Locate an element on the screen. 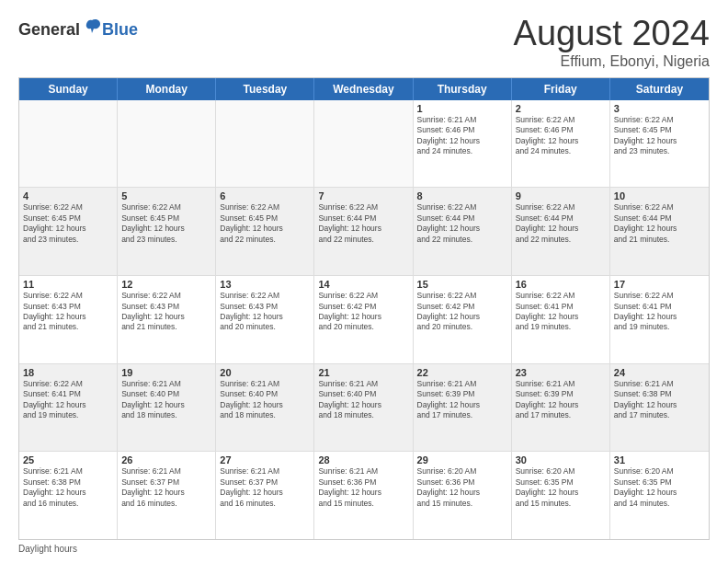  day-info: Sunrise: 6:22 AM Sunset: 6:46 PM Dayligh… is located at coordinates (561, 136).